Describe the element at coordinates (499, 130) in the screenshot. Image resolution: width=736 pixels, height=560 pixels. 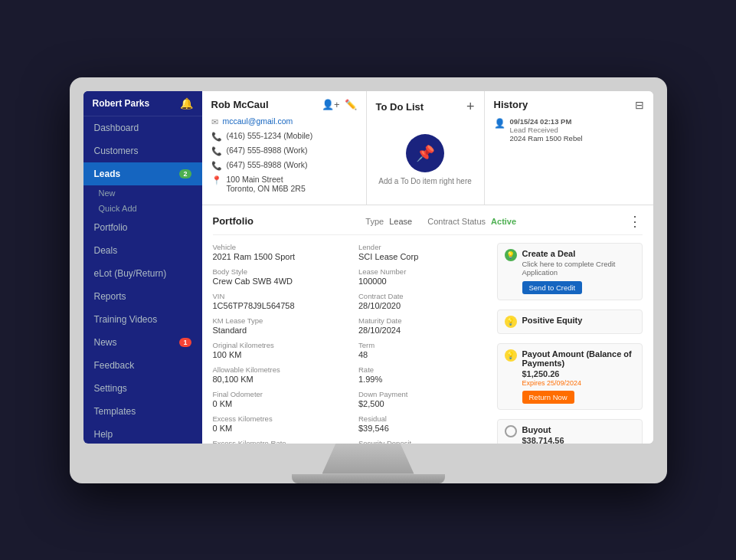
I see `history-person-icon: 👤` at that location.